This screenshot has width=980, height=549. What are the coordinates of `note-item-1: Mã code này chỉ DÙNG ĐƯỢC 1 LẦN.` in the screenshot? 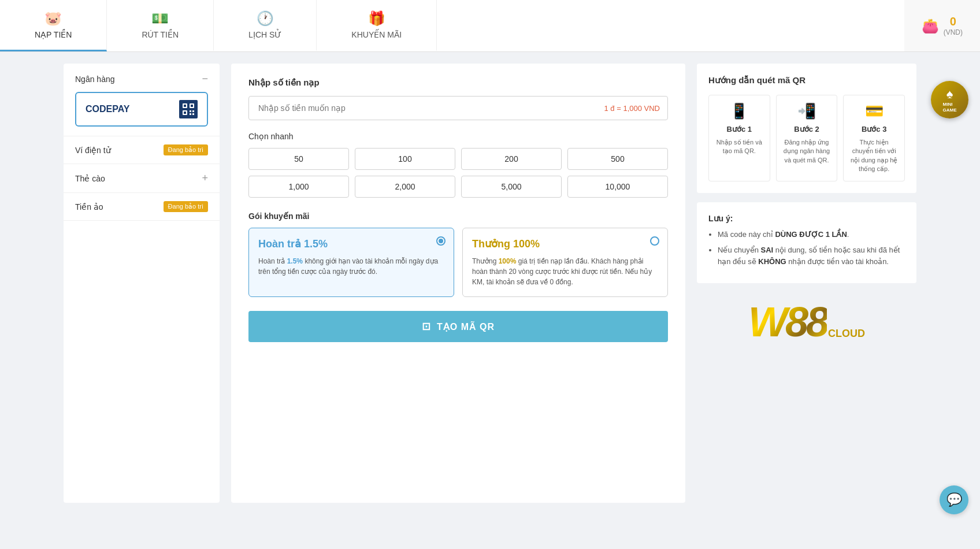 It's located at (811, 235).